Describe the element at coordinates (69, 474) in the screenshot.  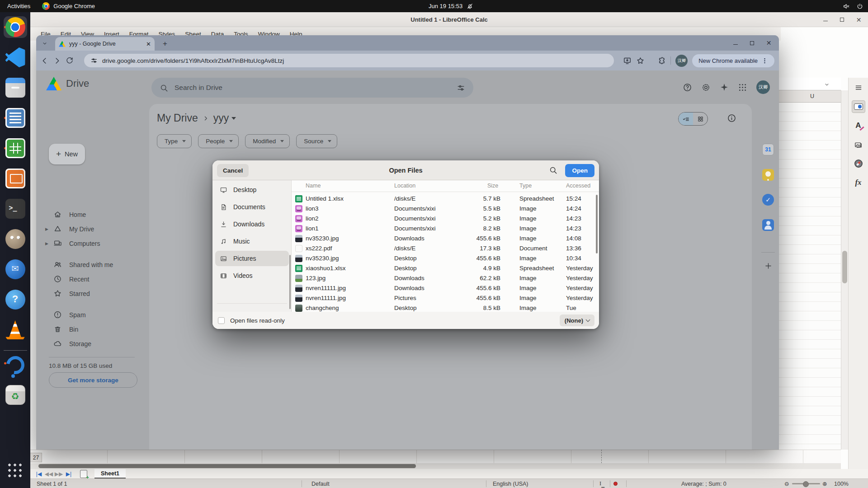
I see `last-sheet-button: ▶|` at that location.